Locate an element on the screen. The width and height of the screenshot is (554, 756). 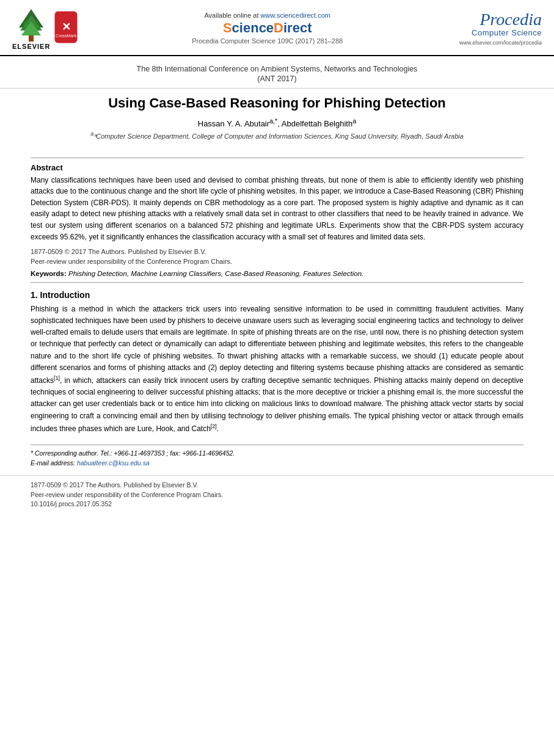
sciencedirect-brand: ScienceDirect is located at coordinates (268, 28).